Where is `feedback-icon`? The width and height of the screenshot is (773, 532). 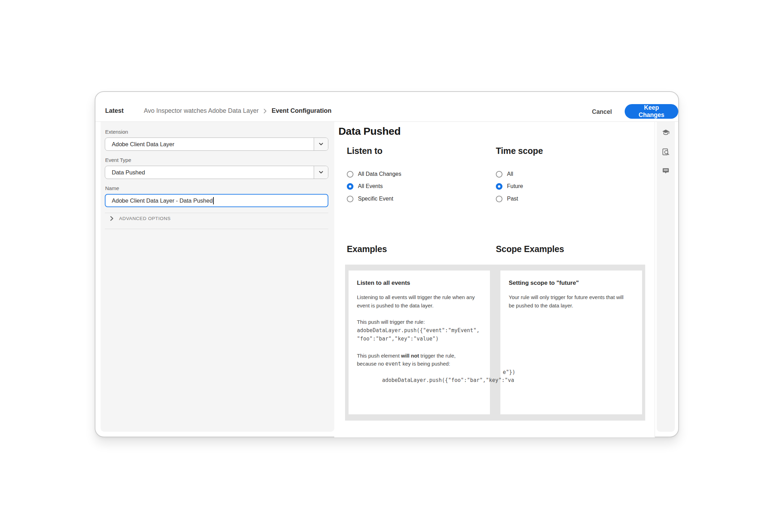 feedback-icon is located at coordinates (666, 171).